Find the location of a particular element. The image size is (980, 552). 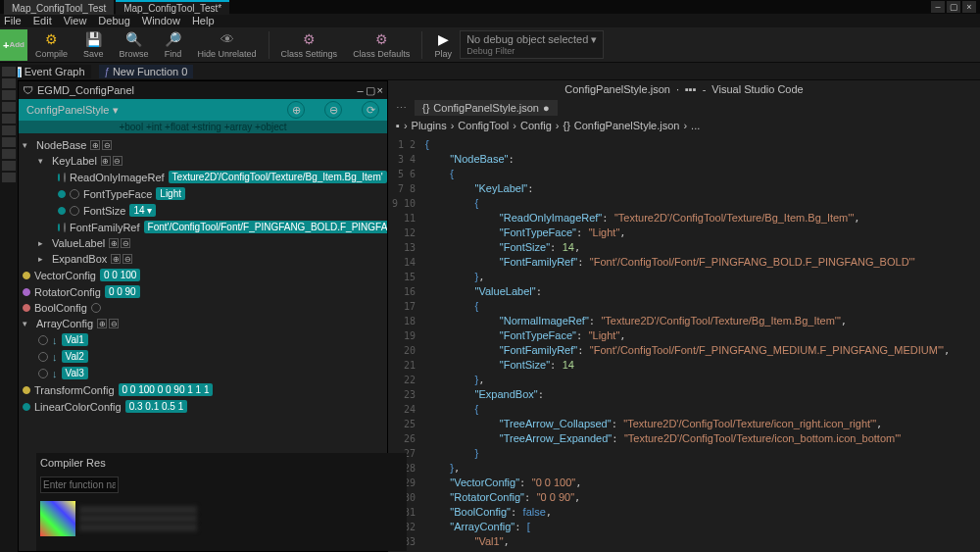

vscode-breadcrumb: ▪› Plugins› ConfigTool› Config› {} Confi… is located at coordinates (684, 125).